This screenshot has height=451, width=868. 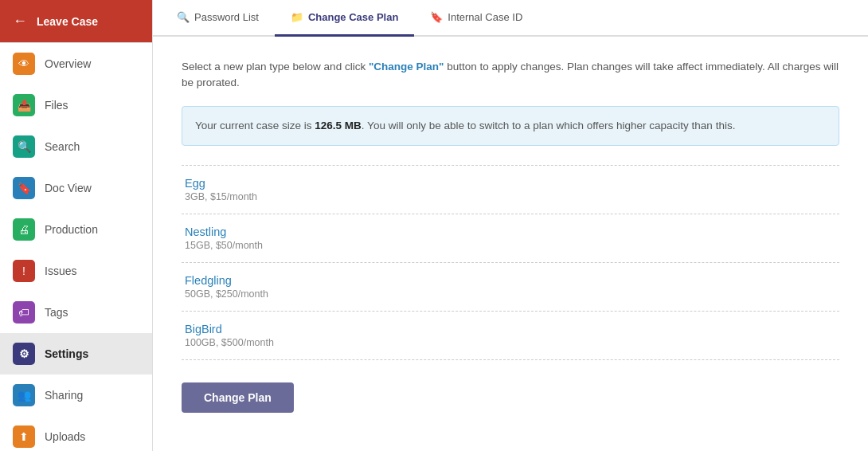 I want to click on issues-icon: !, so click(x=24, y=271).